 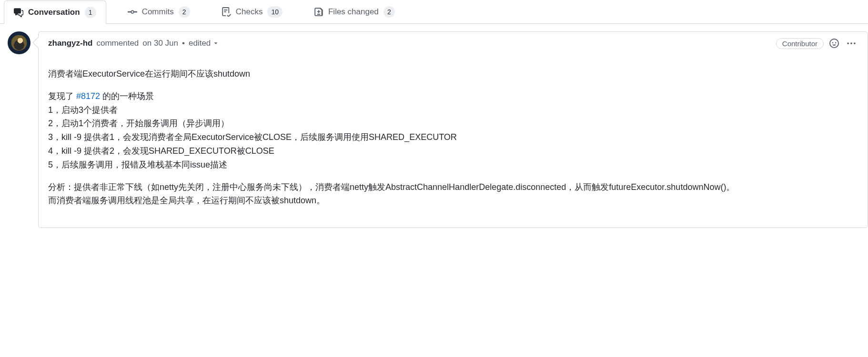 What do you see at coordinates (226, 12) in the screenshot?
I see `checklist-icon` at bounding box center [226, 12].